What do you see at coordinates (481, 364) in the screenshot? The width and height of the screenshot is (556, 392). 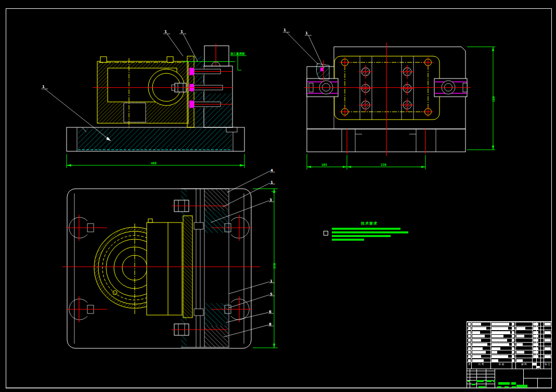 I see `bom-header-col2: 代 号` at bounding box center [481, 364].